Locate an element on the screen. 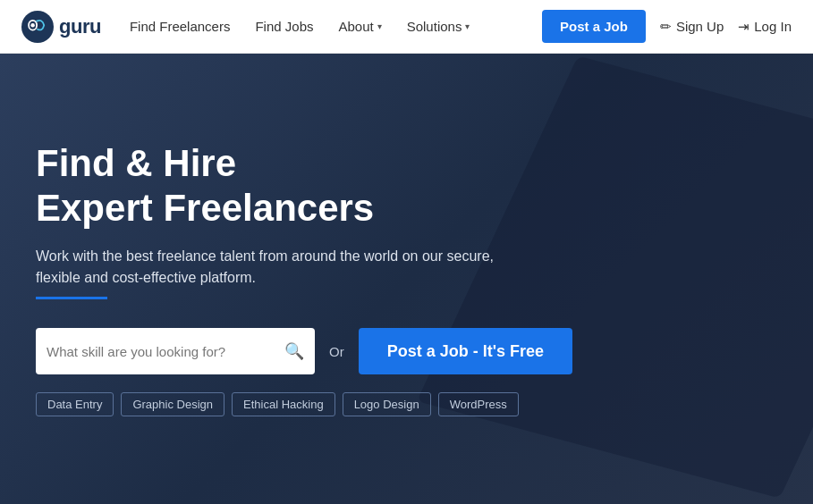 This screenshot has height=504, width=813. pencil-icon: ✏ is located at coordinates (665, 27).